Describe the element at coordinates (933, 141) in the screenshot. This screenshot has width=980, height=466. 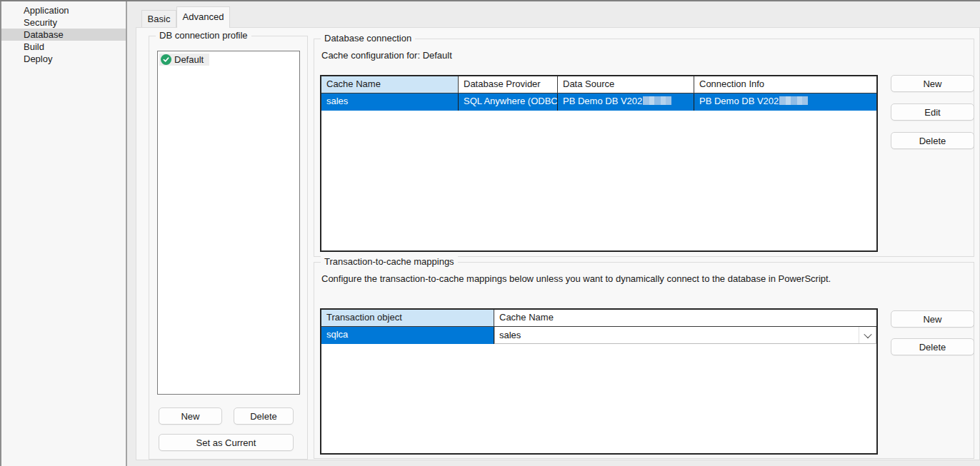
I see `cache-delete-button: Delete` at that location.